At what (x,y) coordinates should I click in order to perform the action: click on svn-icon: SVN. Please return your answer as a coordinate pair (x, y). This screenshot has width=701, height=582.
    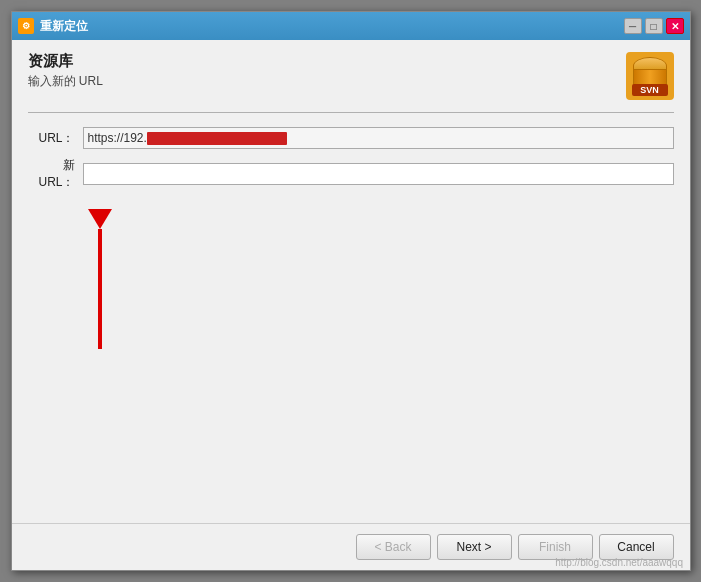
    Looking at the image, I should click on (650, 76).